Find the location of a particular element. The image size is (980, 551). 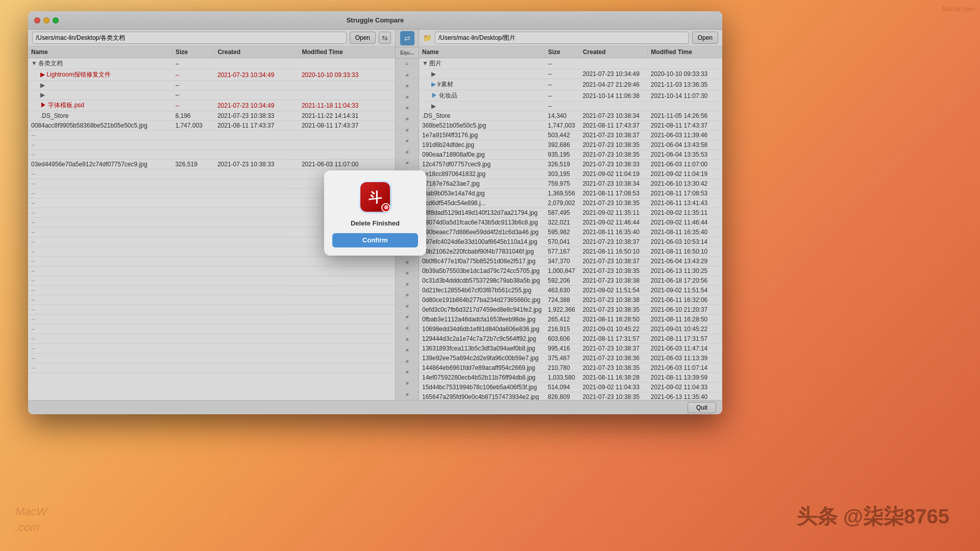

dialog-badge-icon: ⊗ is located at coordinates (386, 208).